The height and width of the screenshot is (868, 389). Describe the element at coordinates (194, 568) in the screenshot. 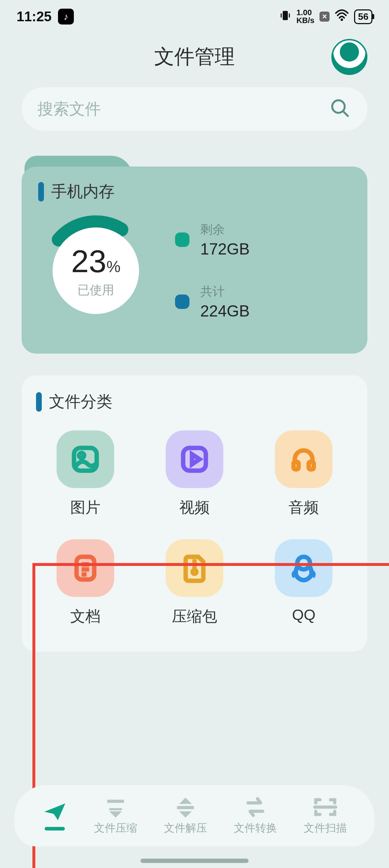

I see `zip-icon` at that location.